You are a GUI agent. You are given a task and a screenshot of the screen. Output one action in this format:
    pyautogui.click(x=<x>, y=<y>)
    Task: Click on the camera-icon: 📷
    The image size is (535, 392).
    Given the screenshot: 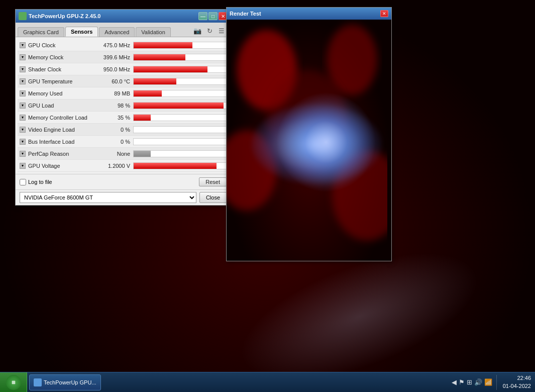 What is the action you would take?
    pyautogui.click(x=197, y=31)
    